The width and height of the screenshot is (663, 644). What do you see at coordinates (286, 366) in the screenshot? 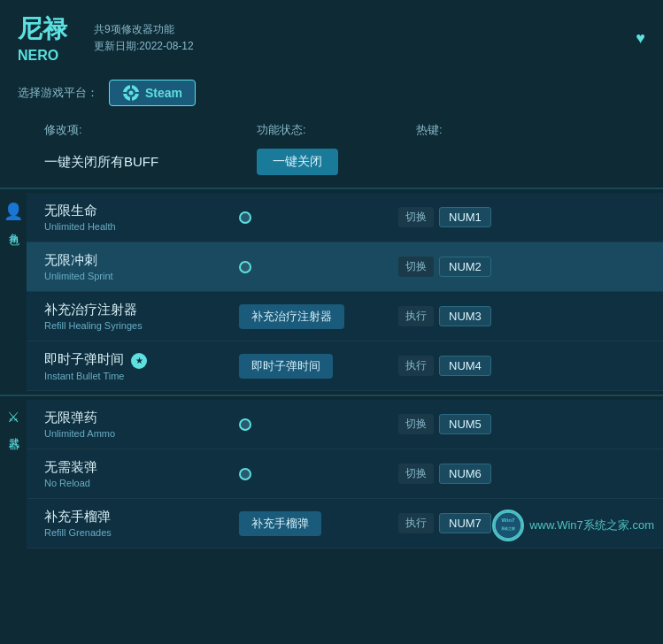
I see `action-btn-bullet-time: 即时子弹时间` at bounding box center [286, 366].